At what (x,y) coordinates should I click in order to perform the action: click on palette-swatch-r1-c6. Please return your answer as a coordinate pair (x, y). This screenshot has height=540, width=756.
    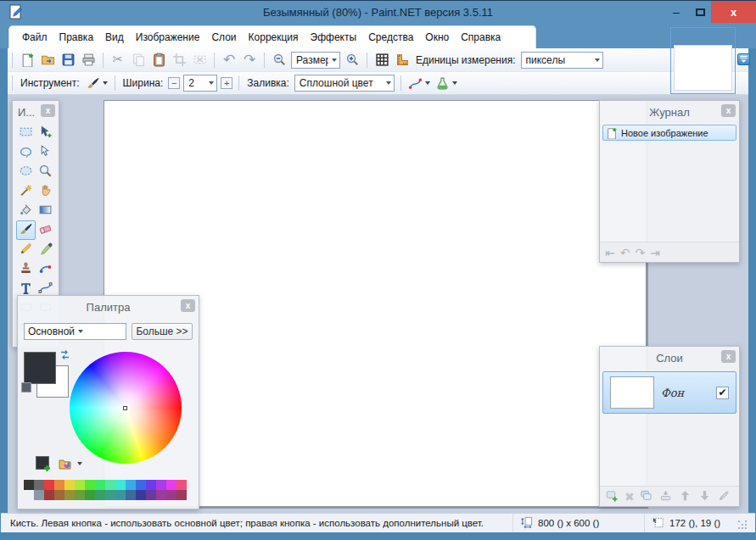
    Looking at the image, I should click on (80, 485).